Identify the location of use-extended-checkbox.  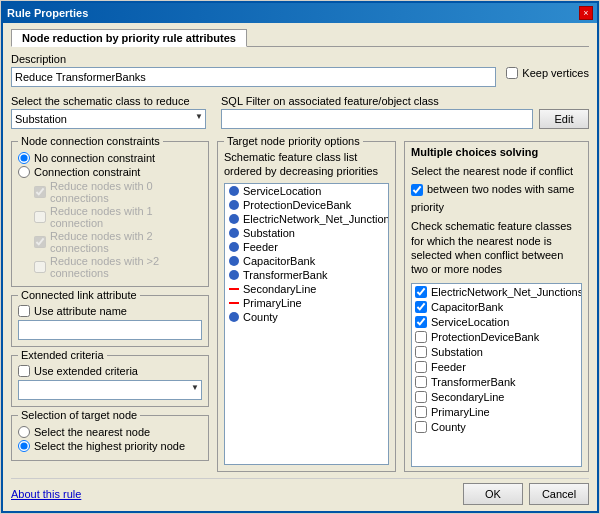
(24, 371).